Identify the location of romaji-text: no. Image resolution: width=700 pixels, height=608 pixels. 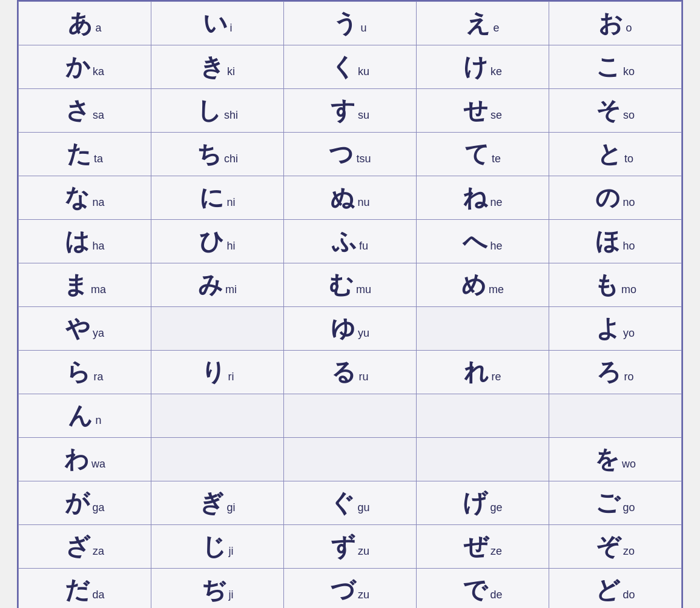
(629, 202).